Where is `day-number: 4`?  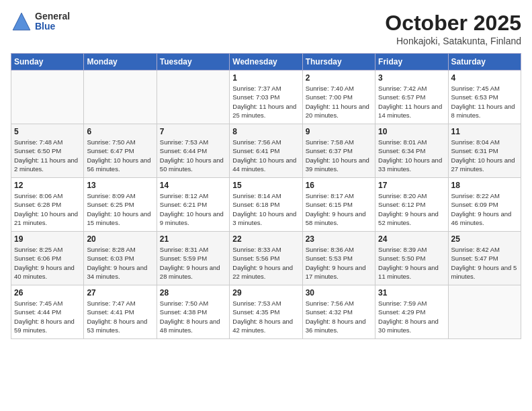 day-number: 4 is located at coordinates (485, 78).